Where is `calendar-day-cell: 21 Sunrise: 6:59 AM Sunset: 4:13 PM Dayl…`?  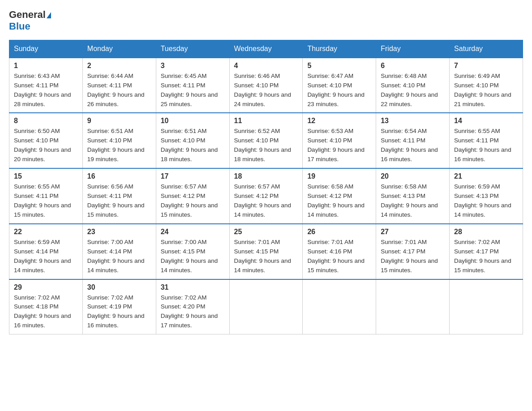
calendar-day-cell: 21 Sunrise: 6:59 AM Sunset: 4:13 PM Dayl… is located at coordinates (486, 196).